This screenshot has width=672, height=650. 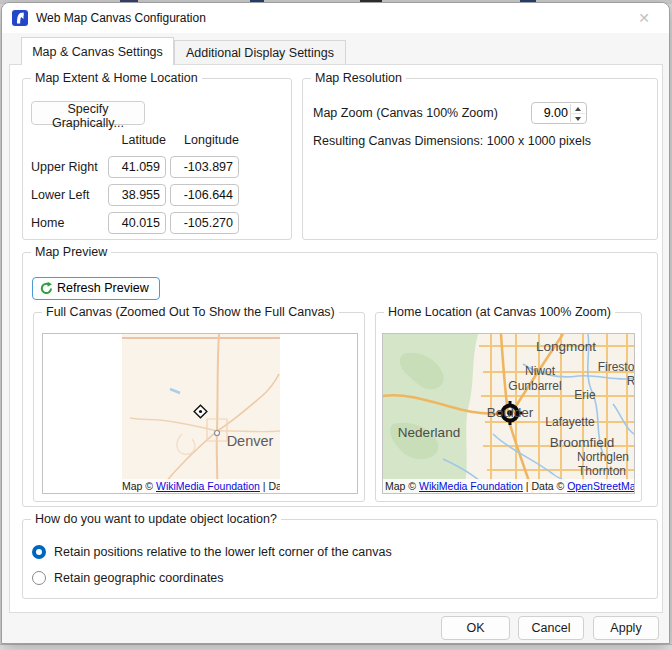 I want to click on town-label-firestone: Firesto, so click(x=616, y=367).